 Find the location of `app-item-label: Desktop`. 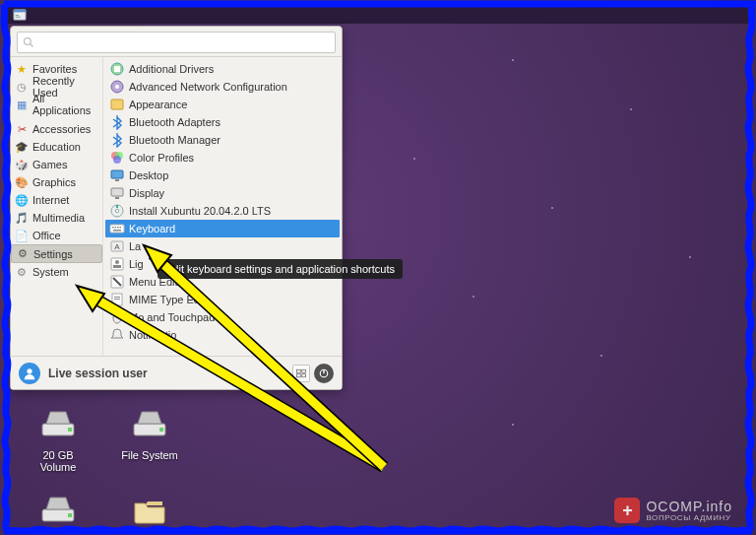

app-item-label: Desktop is located at coordinates (149, 175).